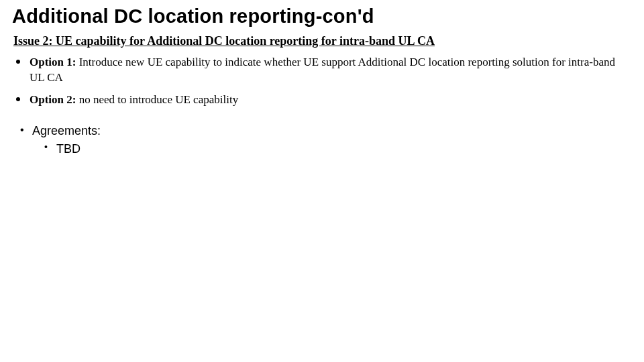  Describe the element at coordinates (66, 131) in the screenshot. I see `agreements-heading: Agreements:` at that location.